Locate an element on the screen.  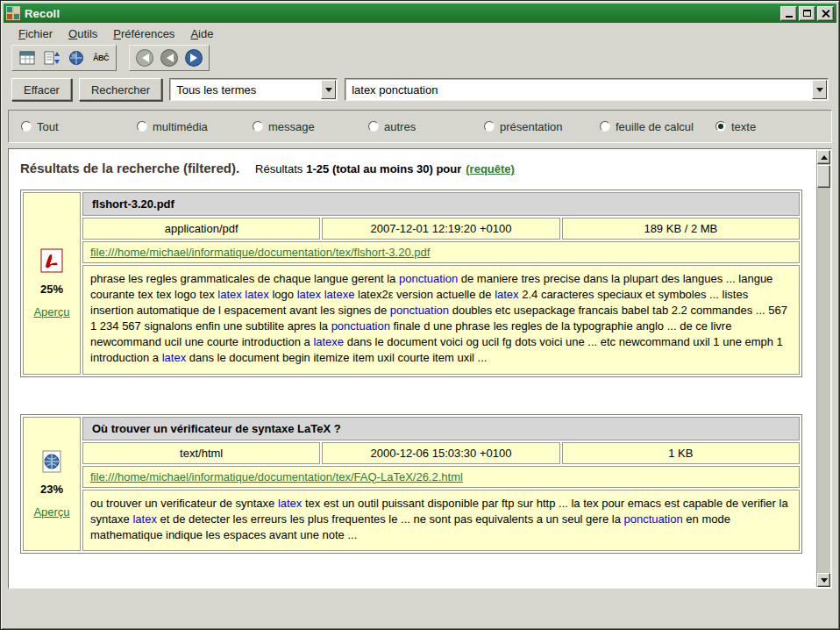
toolbar-group-tools: ÂBĈ is located at coordinates (64, 58).